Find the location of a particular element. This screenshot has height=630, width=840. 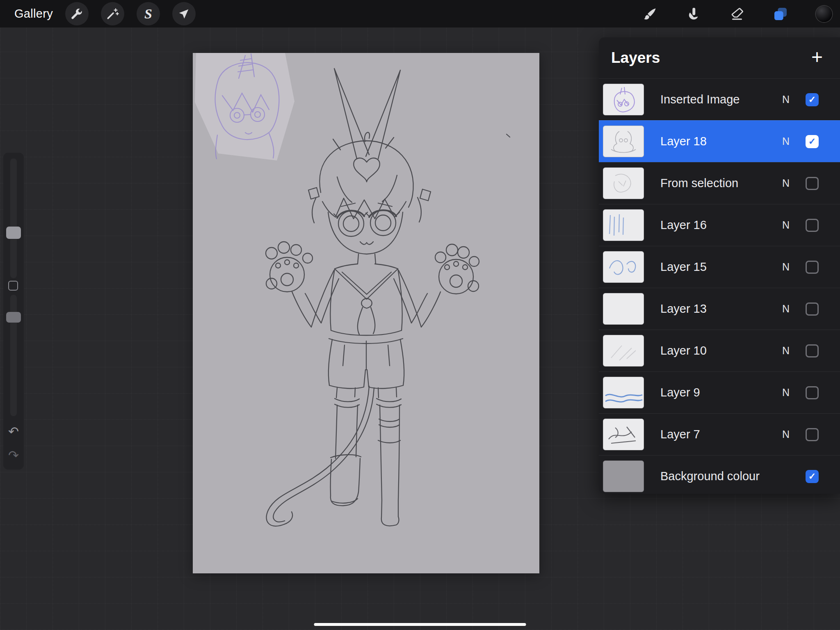

layer-name: Layer 9 is located at coordinates (719, 392).